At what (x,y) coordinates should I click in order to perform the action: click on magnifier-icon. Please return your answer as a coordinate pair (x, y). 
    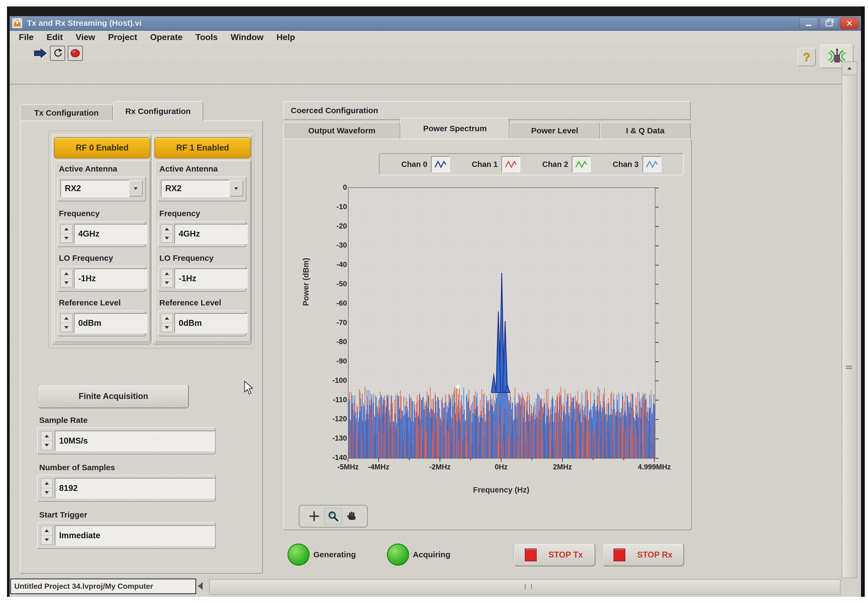
    Looking at the image, I should click on (333, 516).